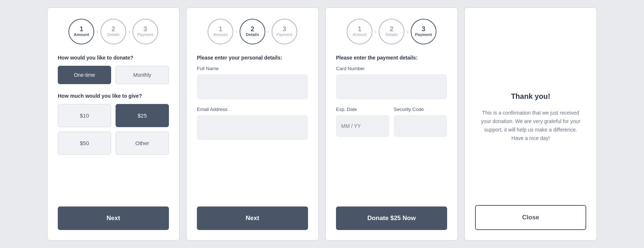 This screenshot has height=248, width=644. Describe the element at coordinates (252, 123) in the screenshot. I see `email-group: Email Address` at that location.